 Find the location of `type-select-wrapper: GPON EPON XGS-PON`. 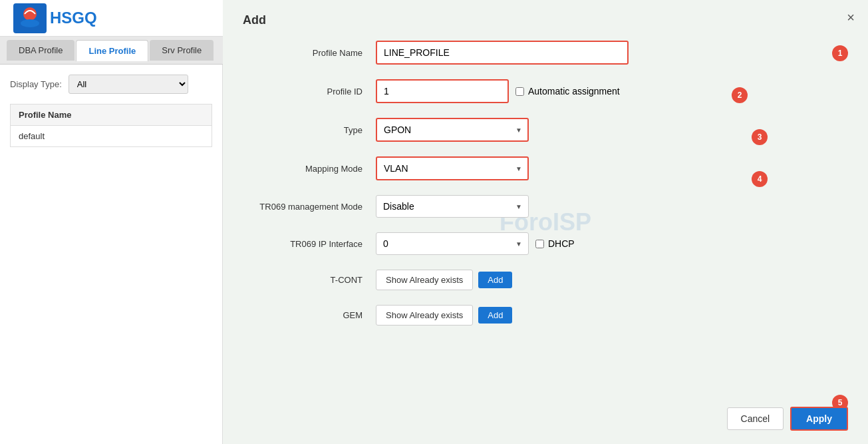

type-select-wrapper: GPON EPON XGS-PON is located at coordinates (452, 130).